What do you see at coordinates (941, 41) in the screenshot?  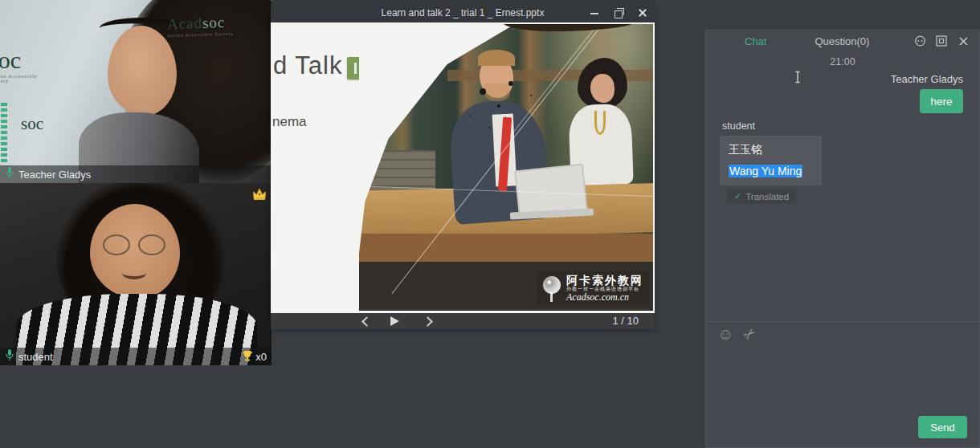 I see `popout-window-icon` at bounding box center [941, 41].